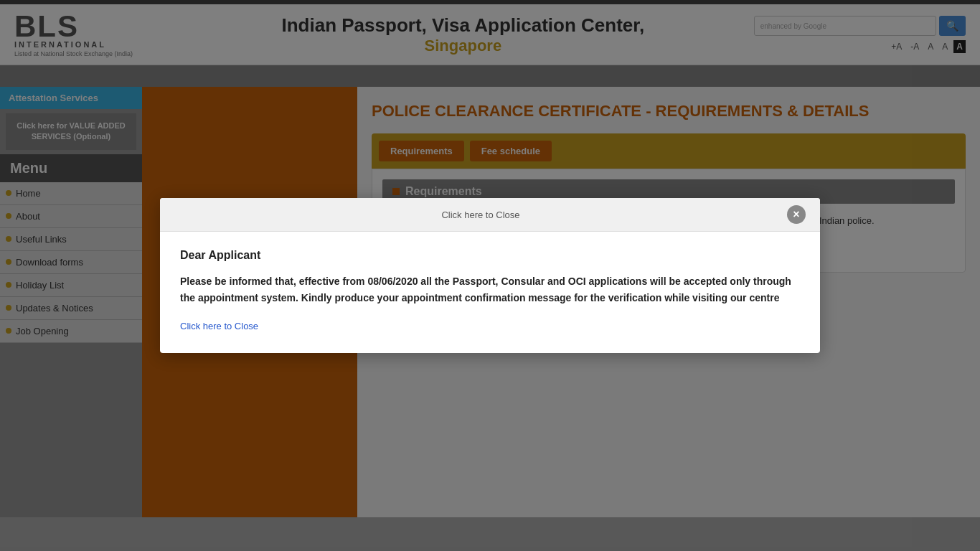  Describe the element at coordinates (490, 290) in the screenshot. I see `modal-message: Please be informed that, effective from …` at that location.